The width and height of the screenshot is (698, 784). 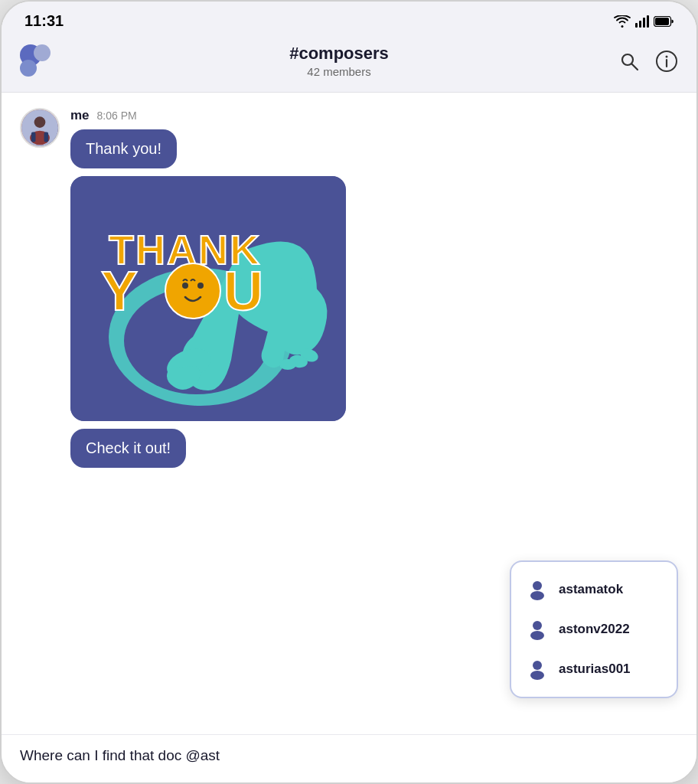 I want to click on user-icon-asturias001, so click(x=537, y=669).